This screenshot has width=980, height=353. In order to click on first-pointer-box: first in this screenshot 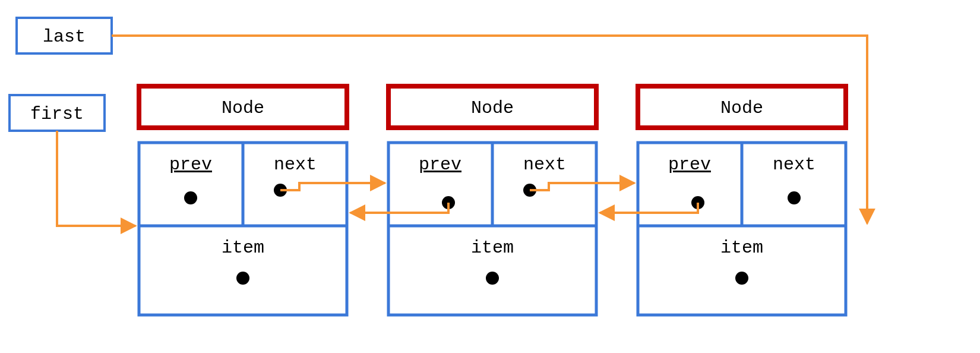, I will do `click(57, 113)`.